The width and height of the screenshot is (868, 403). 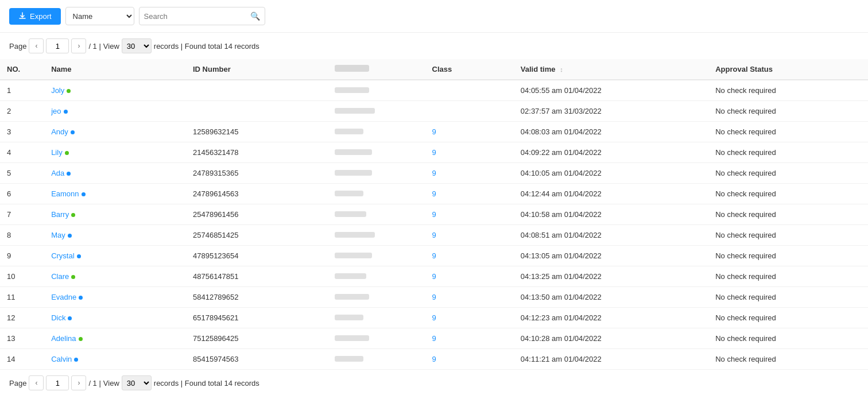 What do you see at coordinates (22, 16) in the screenshot?
I see `export-icon` at bounding box center [22, 16].